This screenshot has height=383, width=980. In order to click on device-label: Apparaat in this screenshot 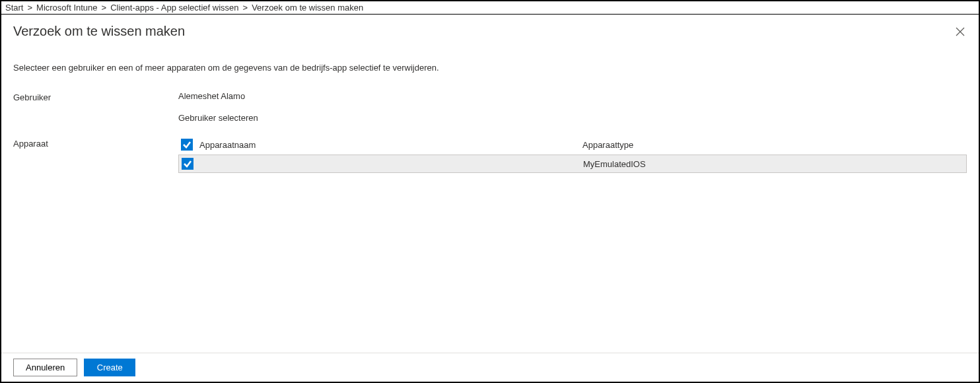, I will do `click(96, 143)`.